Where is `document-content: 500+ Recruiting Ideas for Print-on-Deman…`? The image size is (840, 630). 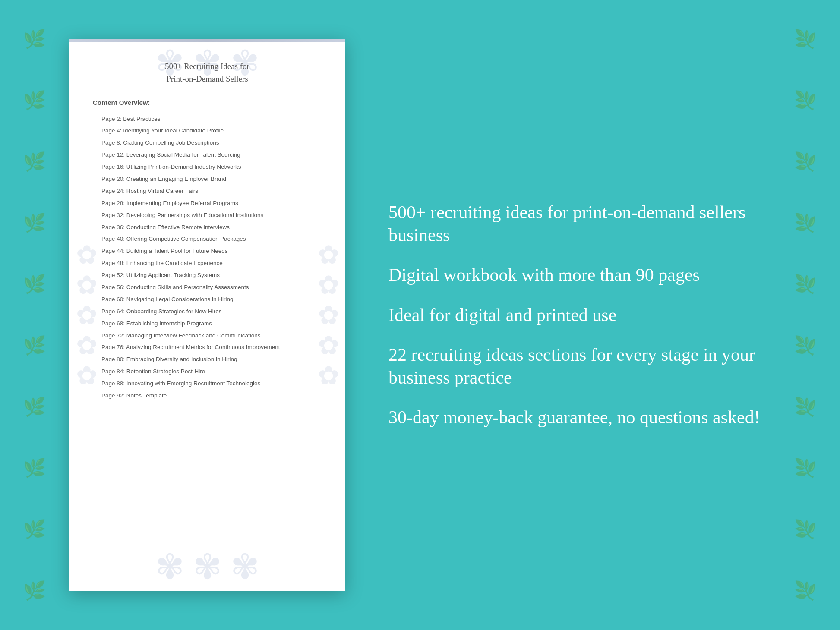 document-content: 500+ Recruiting Ideas for Print-on-Deman… is located at coordinates (207, 231).